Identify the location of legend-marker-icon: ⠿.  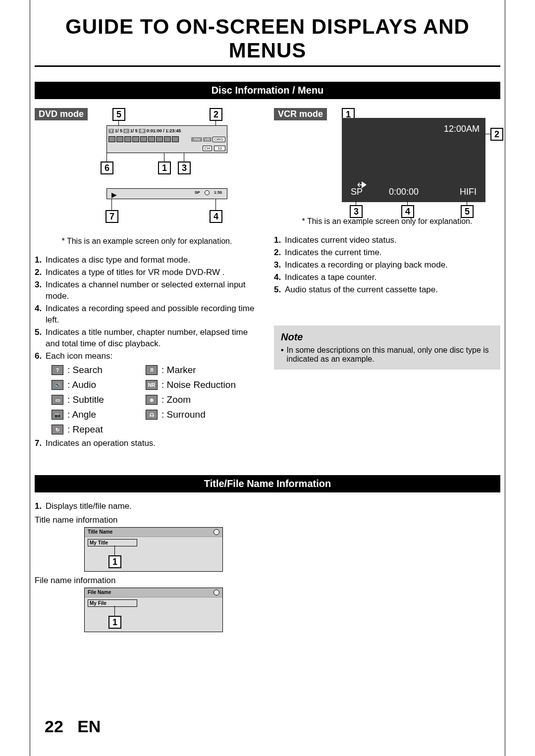
(152, 370).